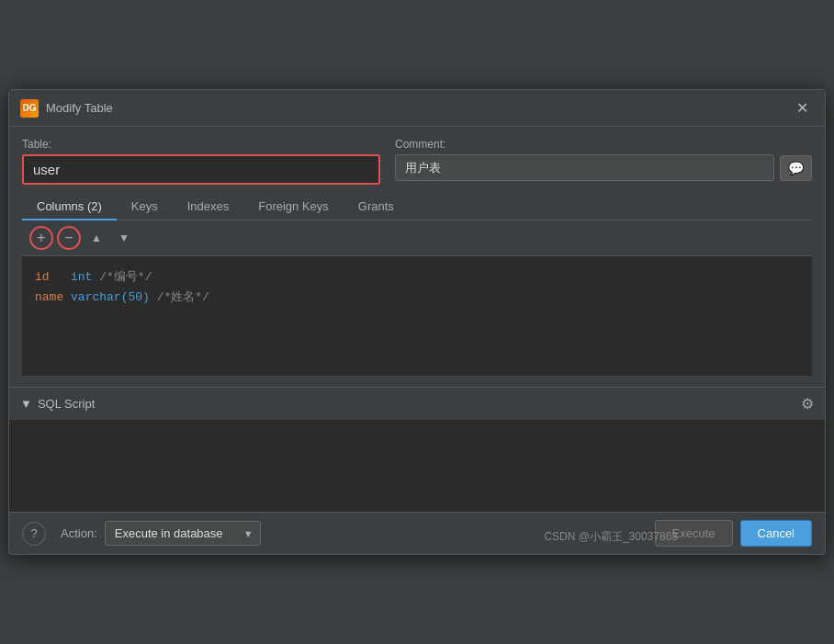 The height and width of the screenshot is (644, 834). What do you see at coordinates (180, 298) in the screenshot?
I see `col-comment-name: /*姓名*/` at bounding box center [180, 298].